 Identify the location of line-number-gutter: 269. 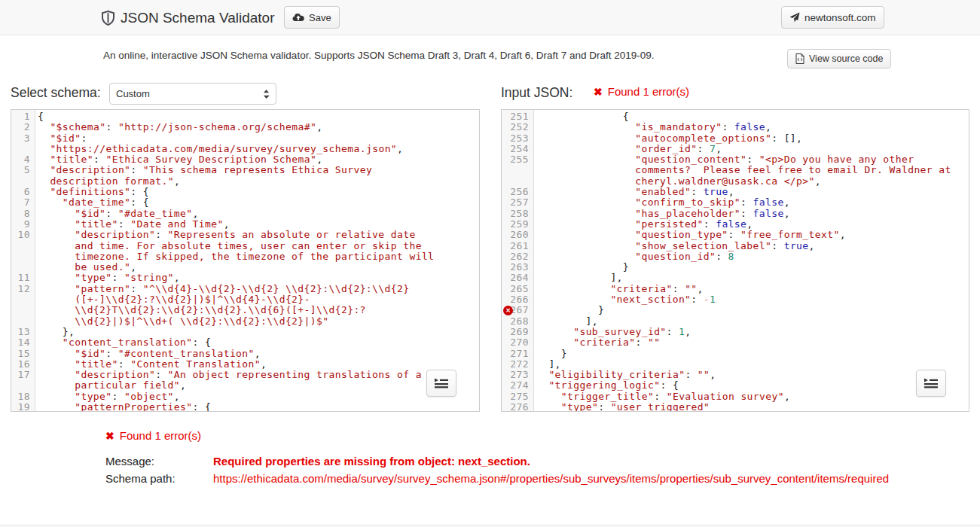
(517, 332).